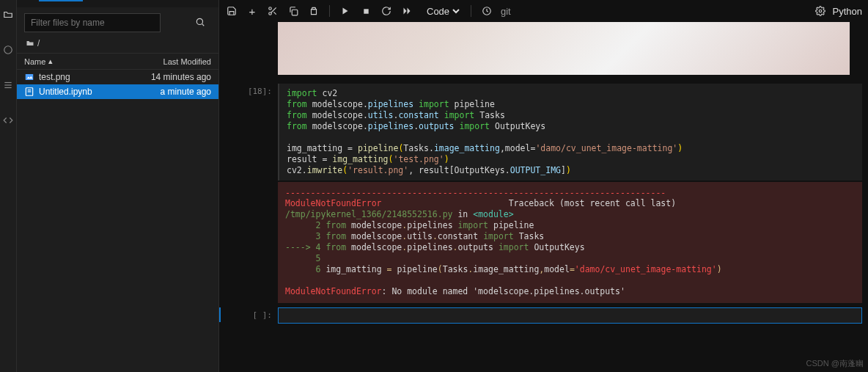  Describe the element at coordinates (564, 48) in the screenshot. I see `output-image` at that location.